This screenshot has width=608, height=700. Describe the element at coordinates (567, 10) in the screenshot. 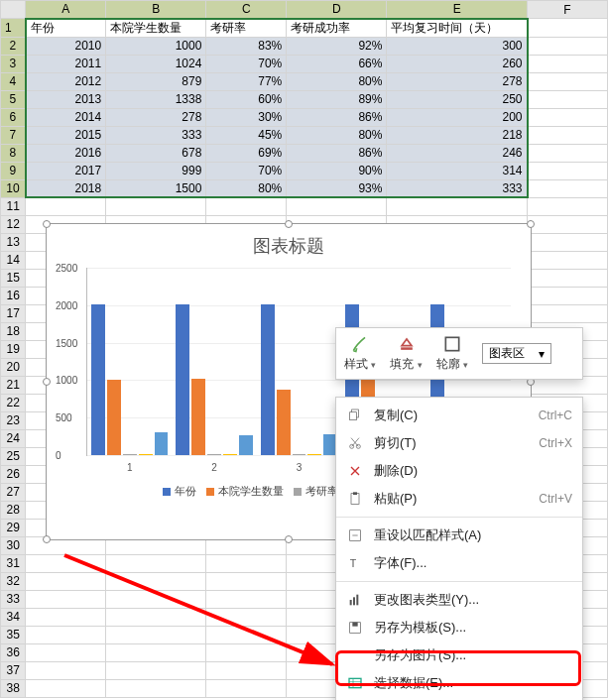

I see `col-header: F` at that location.